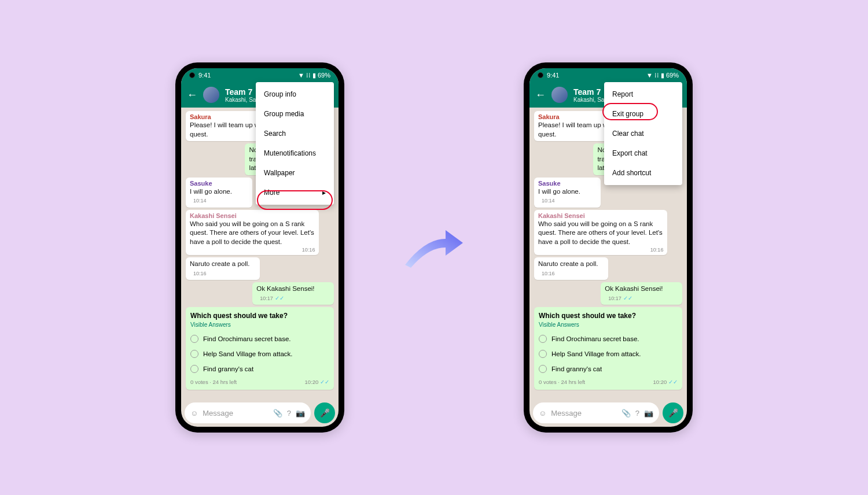  Describe the element at coordinates (608, 248) in the screenshot. I see `phone-right: 9:41 ▼⁞⁞▮69% ← Team 7 Kakashi, Sakura, S…` at that location.